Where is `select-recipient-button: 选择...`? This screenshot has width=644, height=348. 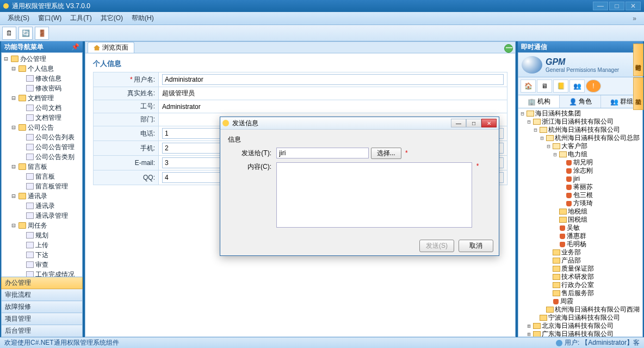
select-recipient-button: 选择... is located at coordinates (386, 154).